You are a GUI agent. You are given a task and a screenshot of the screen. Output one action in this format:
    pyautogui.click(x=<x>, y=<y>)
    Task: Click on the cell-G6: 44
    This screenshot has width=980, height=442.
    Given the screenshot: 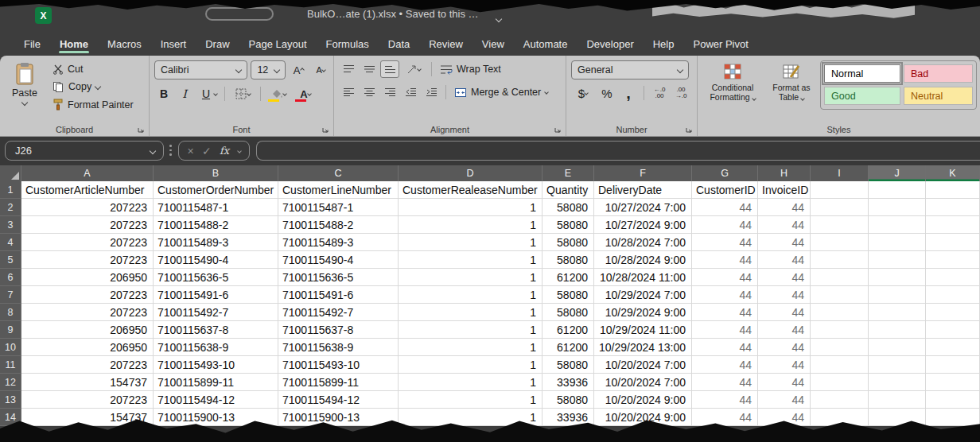 What is the action you would take?
    pyautogui.click(x=725, y=277)
    